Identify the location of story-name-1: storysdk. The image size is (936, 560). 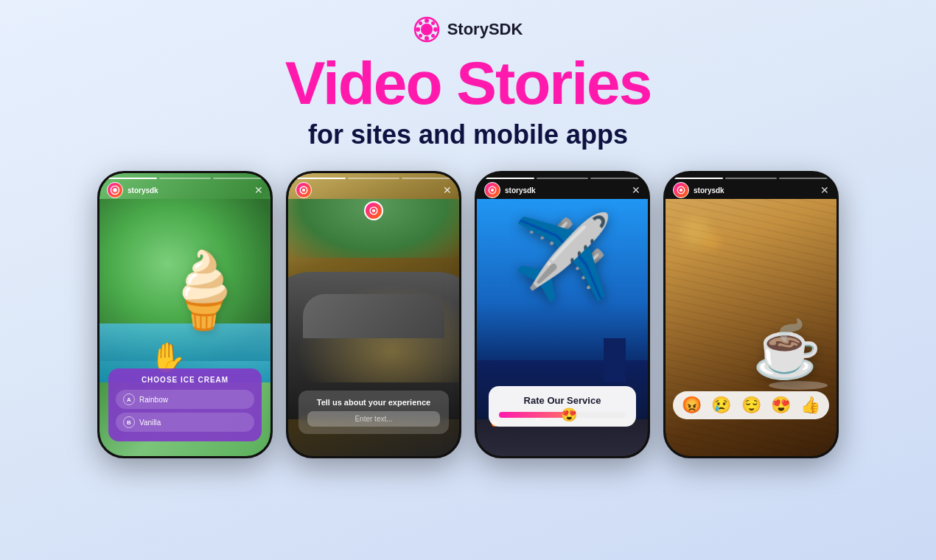
(189, 190).